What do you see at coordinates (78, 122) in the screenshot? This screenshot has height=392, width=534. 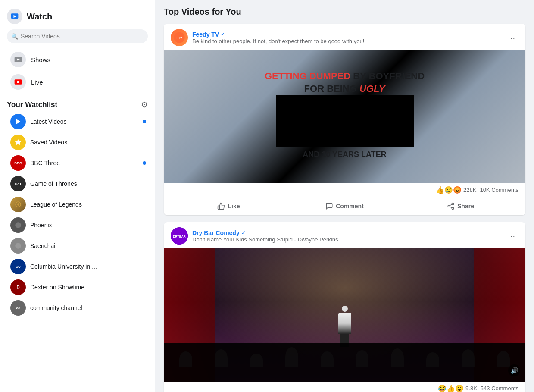 I see `watchlist-item-latest-videos: Latest Videos` at bounding box center [78, 122].